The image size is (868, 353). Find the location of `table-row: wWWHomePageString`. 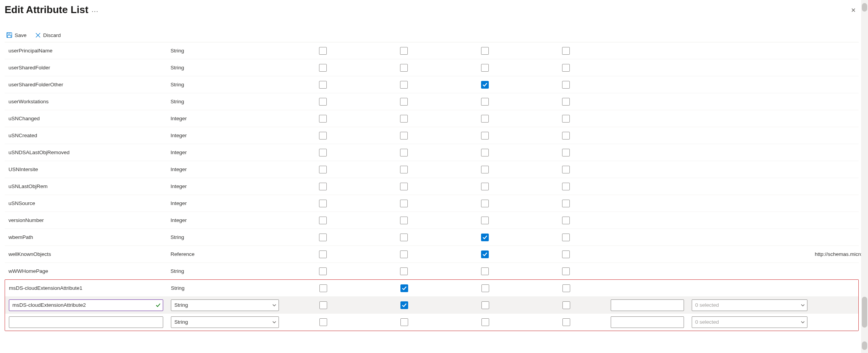

table-row: wWWHomePageString is located at coordinates (432, 271).